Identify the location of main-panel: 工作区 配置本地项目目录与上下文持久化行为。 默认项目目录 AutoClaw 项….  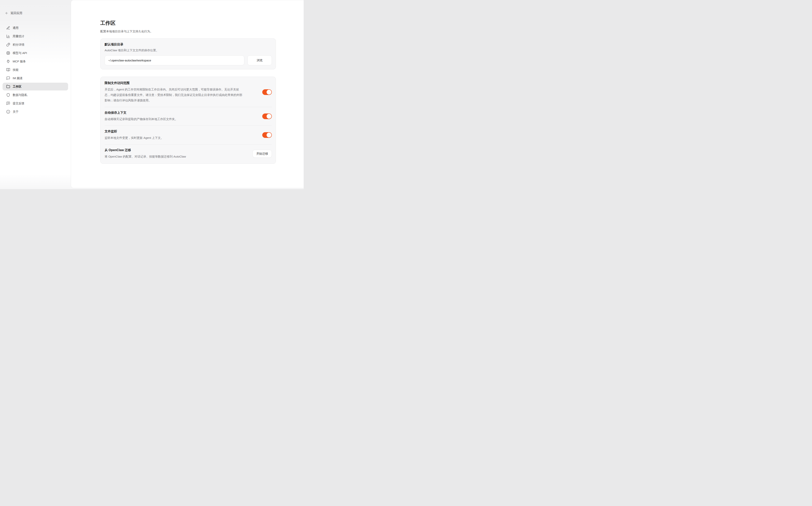
(188, 94).